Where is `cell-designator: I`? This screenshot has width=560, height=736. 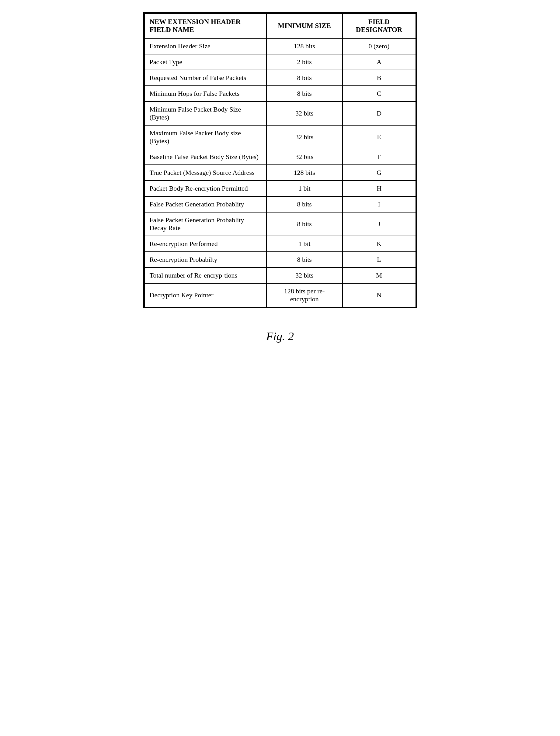
cell-designator: I is located at coordinates (379, 204).